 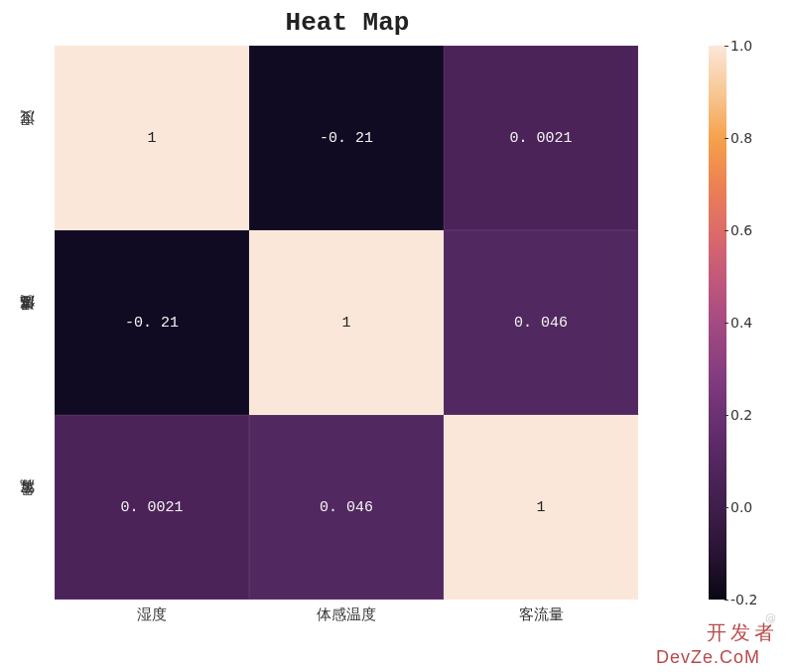 What do you see at coordinates (751, 323) in the screenshot?
I see `colorbar-ticks: -0.2 0.0 0.2 0.4 0.6 0.8 1.0` at bounding box center [751, 323].